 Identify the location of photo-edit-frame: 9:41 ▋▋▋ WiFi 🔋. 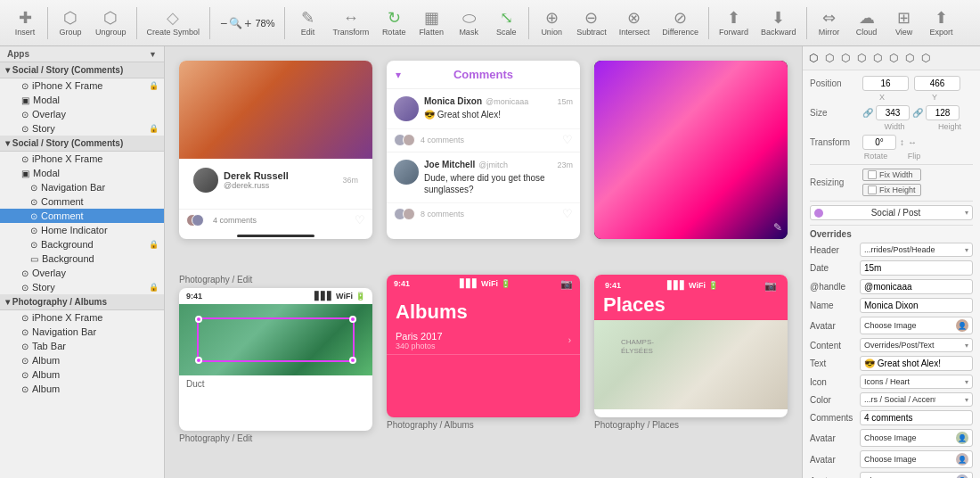
(276, 359).